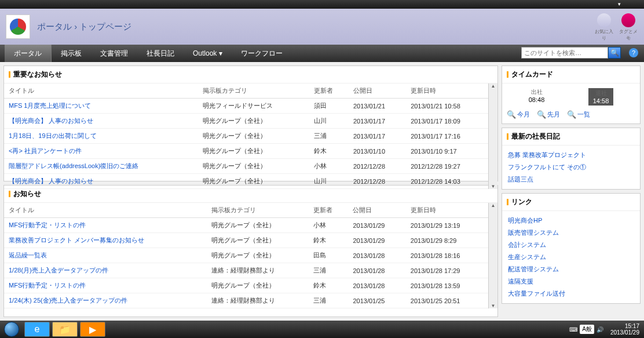 This screenshot has width=644, height=338. I want to click on ime-mode: A般, so click(587, 329).